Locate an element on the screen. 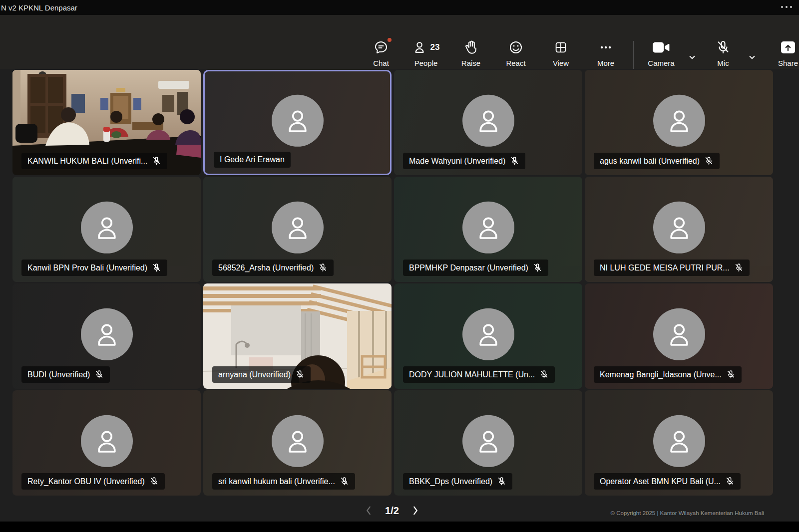 The width and height of the screenshot is (799, 532). chat-notification-badge is located at coordinates (390, 40).